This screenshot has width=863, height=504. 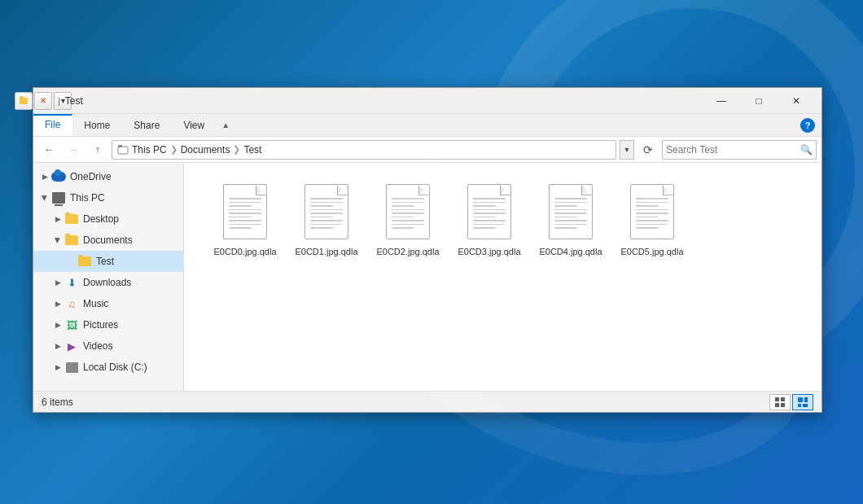 What do you see at coordinates (652, 221) in the screenshot?
I see `file-item-5: E0CD5.jpg.qdla` at bounding box center [652, 221].